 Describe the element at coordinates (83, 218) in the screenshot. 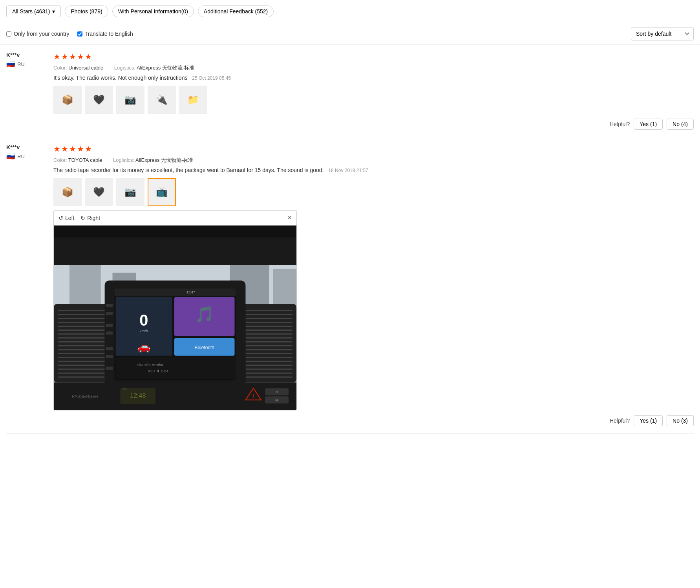

I see `rotate-right-icon: ↻` at that location.